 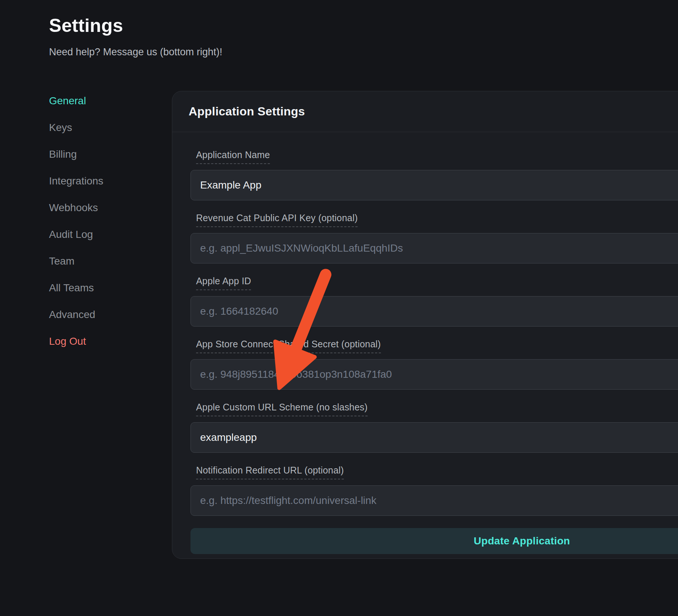 What do you see at coordinates (434, 311) in the screenshot?
I see `input-apple-app-id` at bounding box center [434, 311].